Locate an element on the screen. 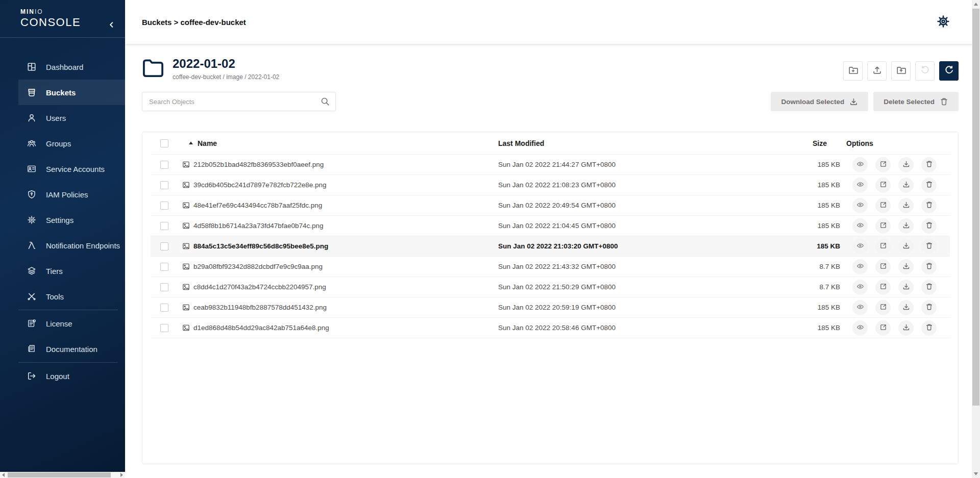  object-name: 884a5c13c5e34eff89c56d8c95bee8e5.png is located at coordinates (261, 246).